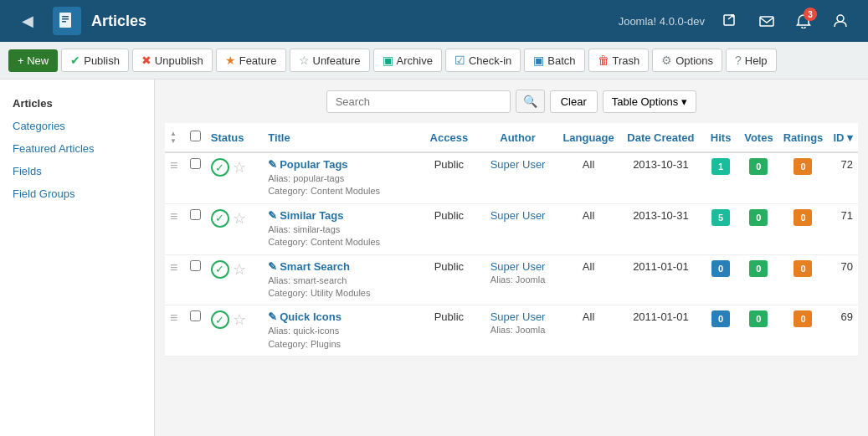  Describe the element at coordinates (810, 14) in the screenshot. I see `notification-badge: 3` at that location.